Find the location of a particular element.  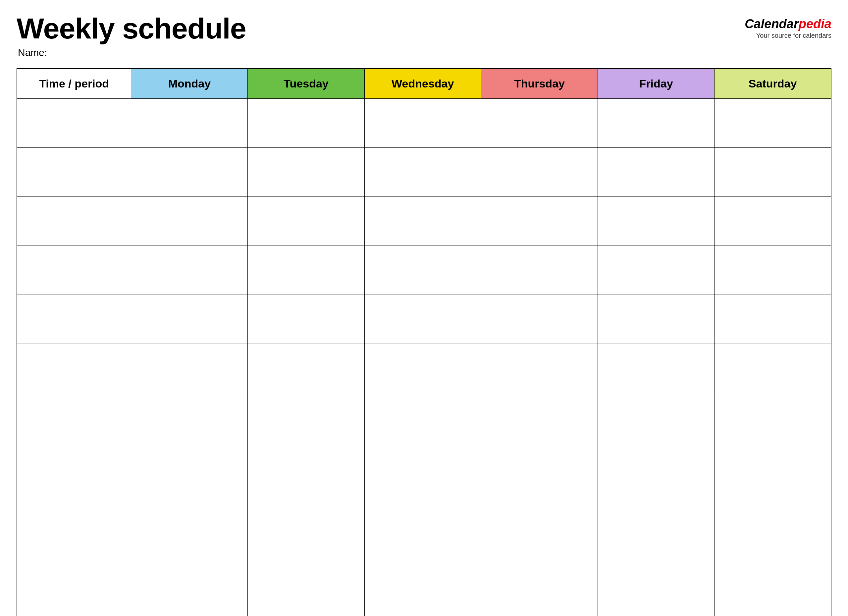

page-title: Weekly schedule is located at coordinates (131, 28).